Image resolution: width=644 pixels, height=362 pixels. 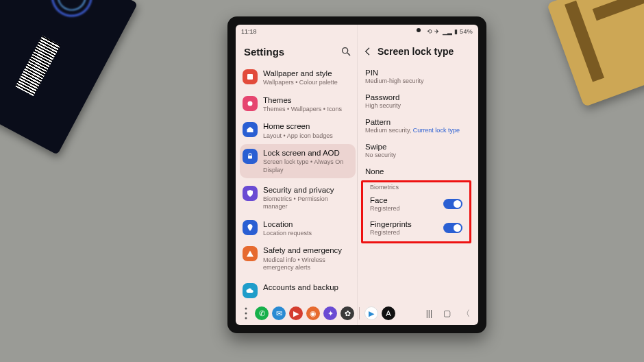 What do you see at coordinates (313, 313) in the screenshot?
I see `browser-app-icon: ◉` at bounding box center [313, 313].